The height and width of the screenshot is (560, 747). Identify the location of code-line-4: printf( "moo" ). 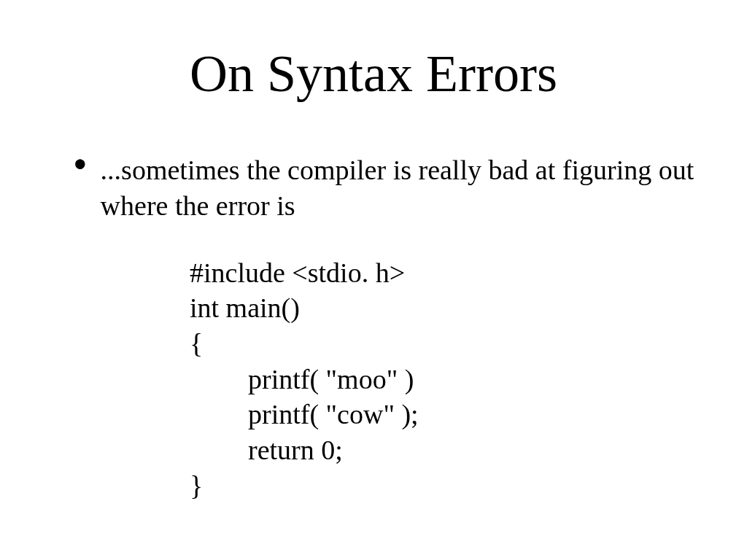
(443, 379).